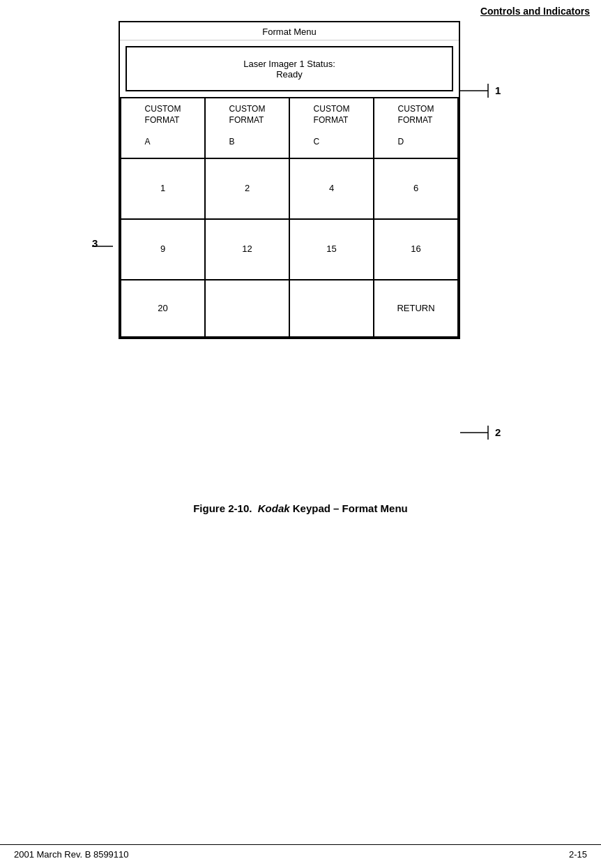  Describe the element at coordinates (416, 308) in the screenshot. I see `cell-return: RETURN` at that location.